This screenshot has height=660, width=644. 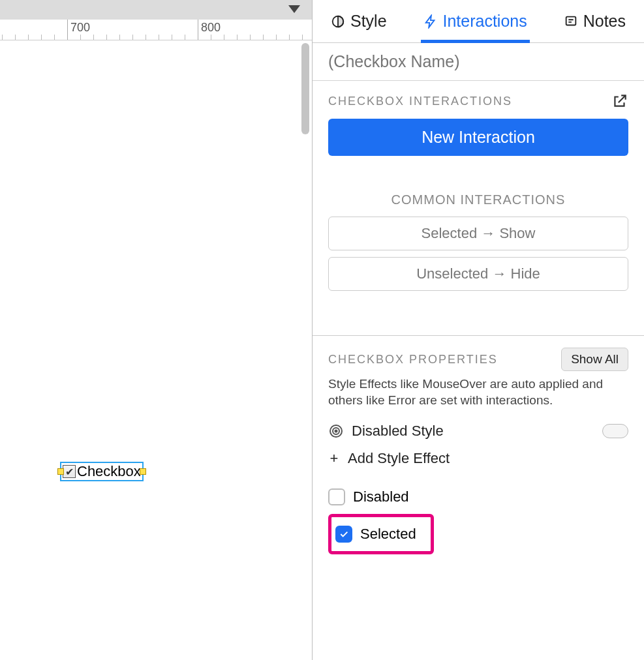 I want to click on properties-hint: Style Effects like MouseOver are auto ap…, so click(x=478, y=393).